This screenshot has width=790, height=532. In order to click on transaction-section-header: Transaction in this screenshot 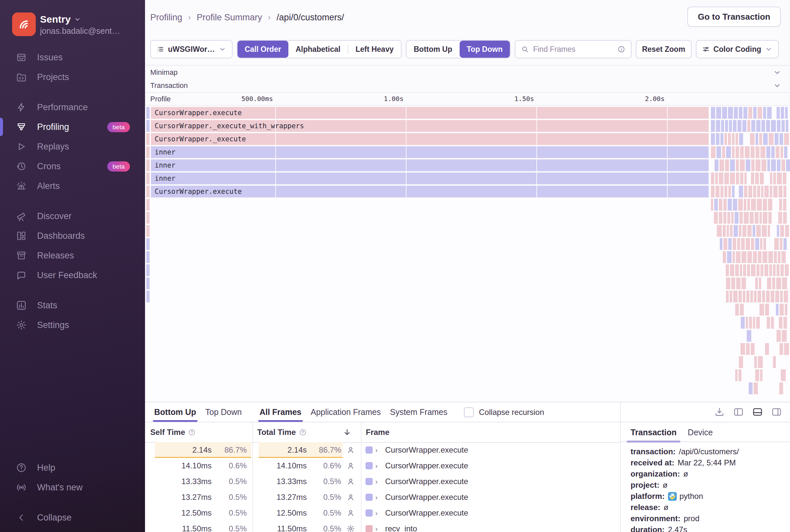, I will do `click(468, 86)`.